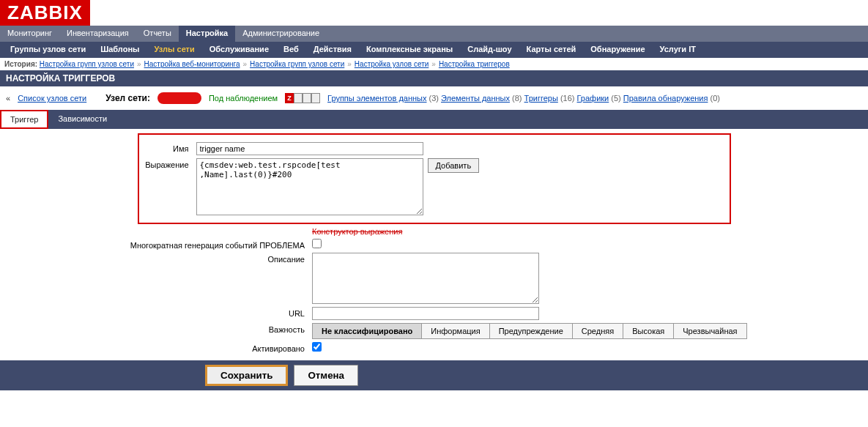 The height and width of the screenshot is (427, 868). Describe the element at coordinates (98, 34) in the screenshot. I see `main-menu-item: Инвентаризация` at that location.